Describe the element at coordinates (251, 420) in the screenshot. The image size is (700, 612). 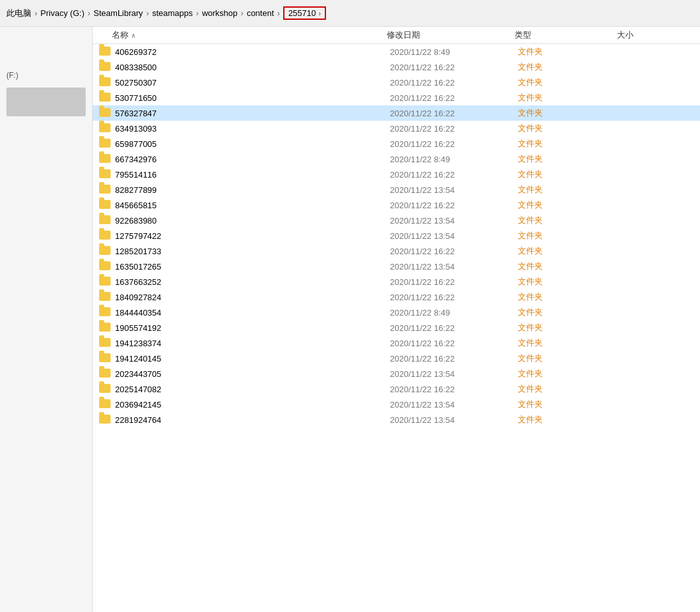
I see `file-name: 2281924764` at that location.